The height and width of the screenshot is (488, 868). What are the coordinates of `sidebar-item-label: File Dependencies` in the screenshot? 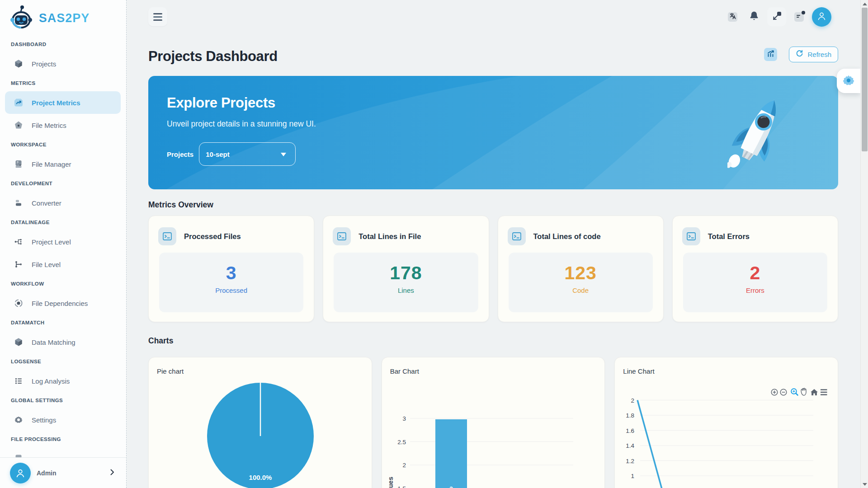 It's located at (60, 304).